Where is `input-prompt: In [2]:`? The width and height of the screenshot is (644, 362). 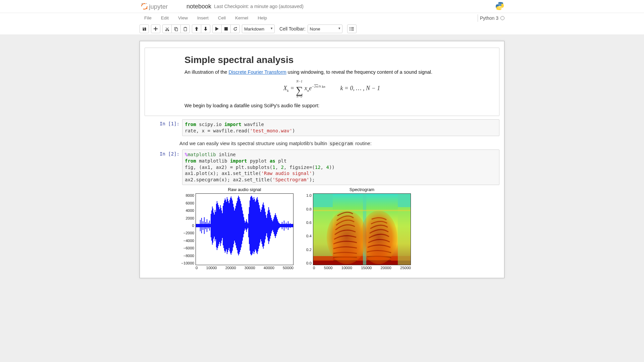 input-prompt: In [2]: is located at coordinates (163, 167).